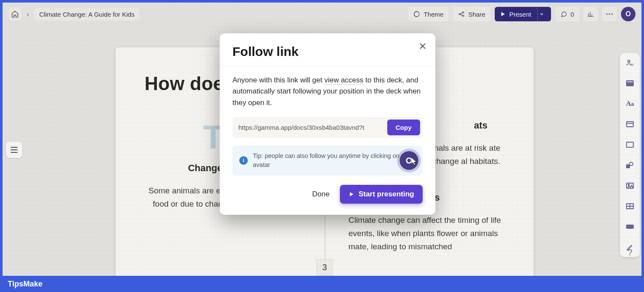 Image resolution: width=644 pixels, height=292 pixels. Describe the element at coordinates (328, 66) in the screenshot. I see `modal-divider` at that location.